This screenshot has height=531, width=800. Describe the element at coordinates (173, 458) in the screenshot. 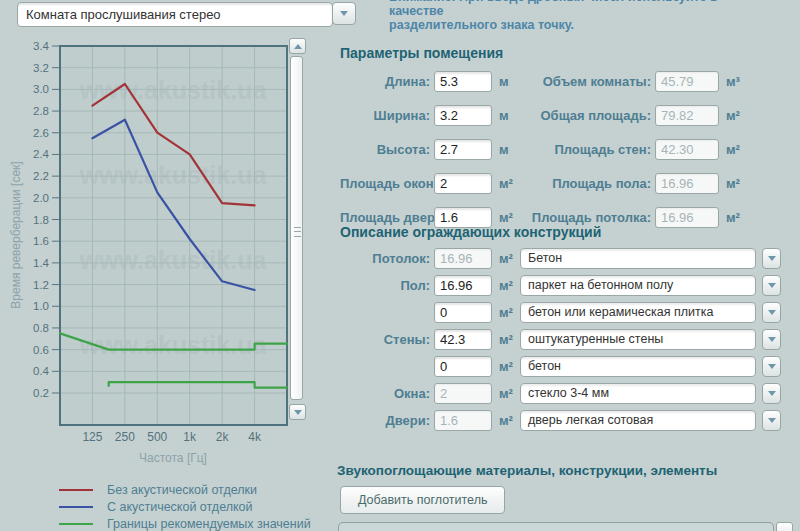

I see `svg-text: Частота [Гц]` at that location.